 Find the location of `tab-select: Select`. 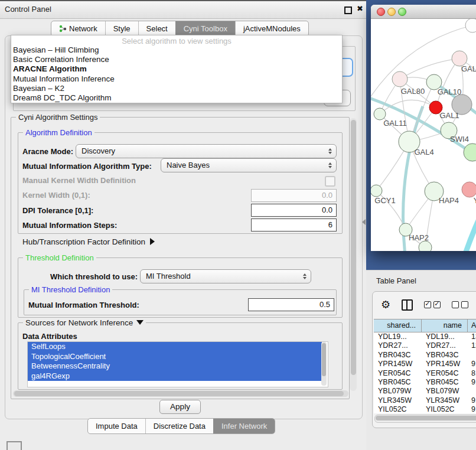

tab-select: Select is located at coordinates (157, 28).